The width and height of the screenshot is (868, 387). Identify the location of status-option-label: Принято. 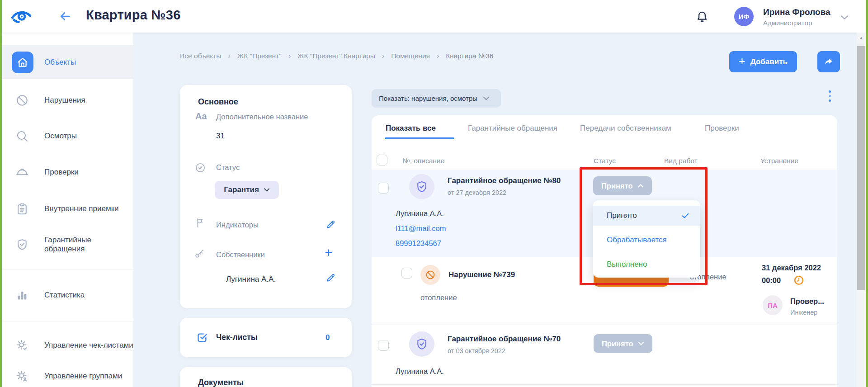
(622, 216).